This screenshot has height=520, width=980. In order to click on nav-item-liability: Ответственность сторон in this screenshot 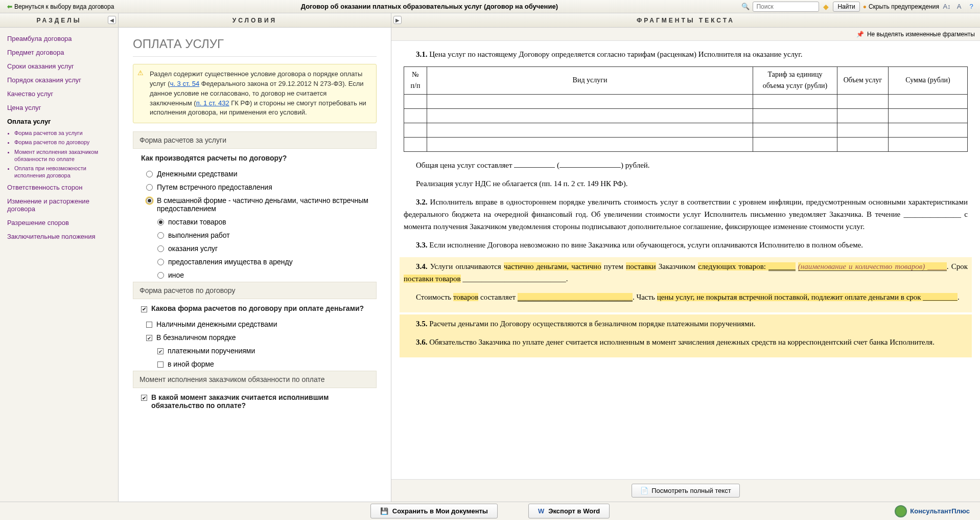, I will do `click(59, 187)`.